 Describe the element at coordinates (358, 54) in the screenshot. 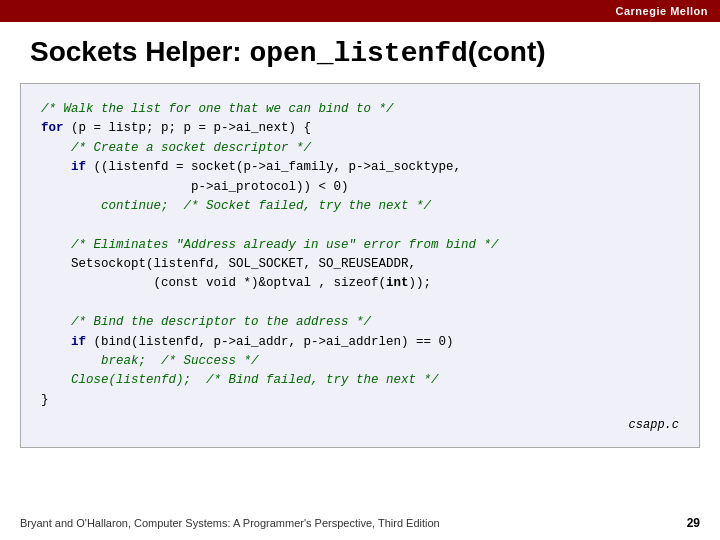

I see `title-function: open_listenfd` at that location.